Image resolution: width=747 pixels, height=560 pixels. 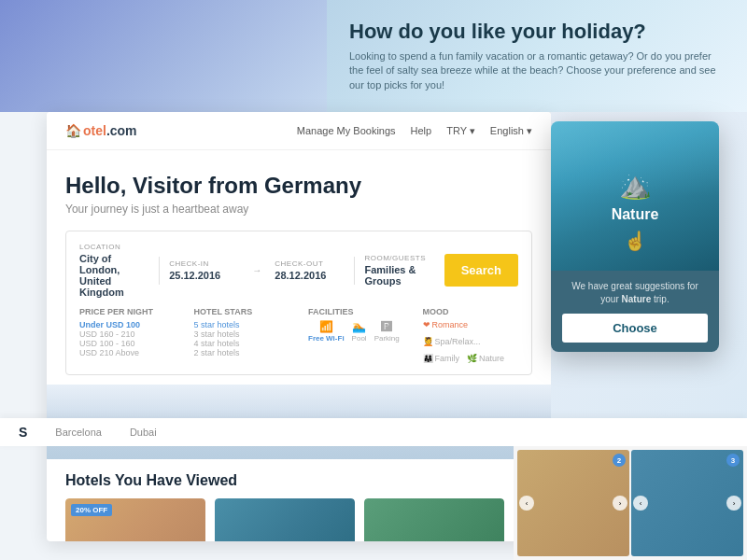 What do you see at coordinates (285, 520) in the screenshot?
I see `hotel-card-2: Best Western Maitrise Suites An Apartmen…` at bounding box center [285, 520].